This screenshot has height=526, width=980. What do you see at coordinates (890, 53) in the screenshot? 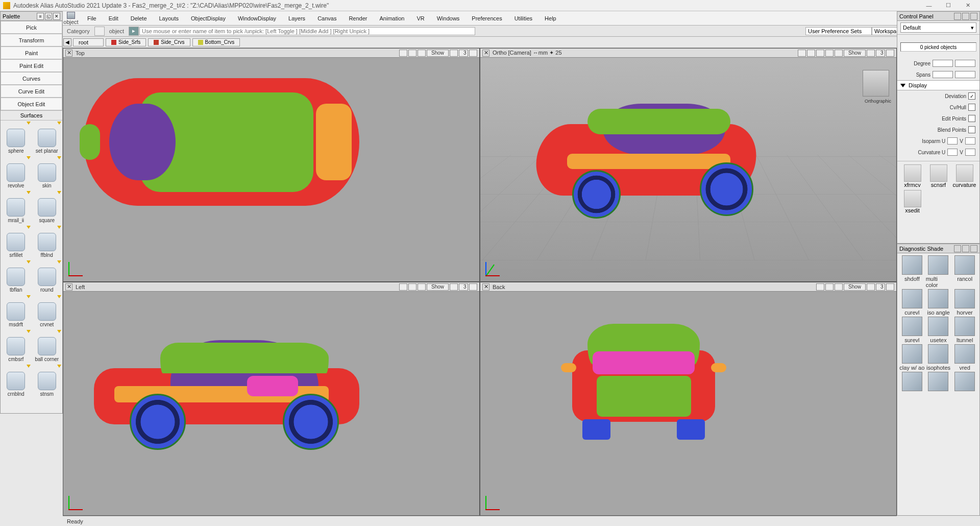
I see `vp-persp-max-icon` at bounding box center [890, 53].